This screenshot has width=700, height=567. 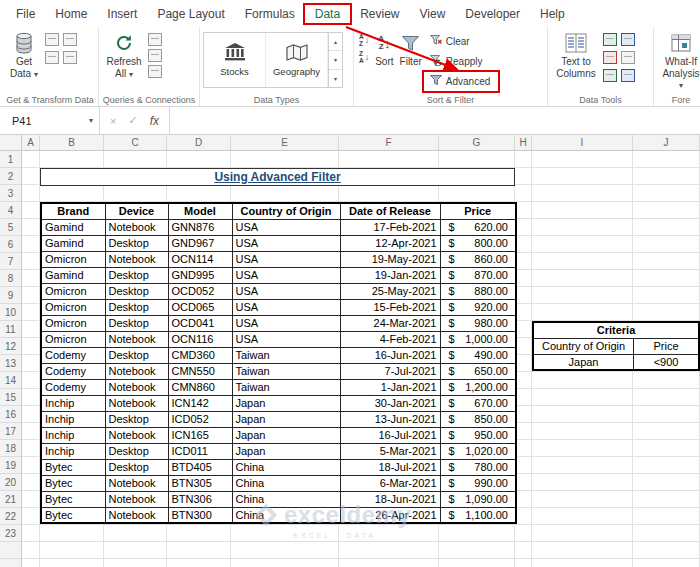 What do you see at coordinates (31, 550) in the screenshot?
I see `cell-A24` at bounding box center [31, 550].